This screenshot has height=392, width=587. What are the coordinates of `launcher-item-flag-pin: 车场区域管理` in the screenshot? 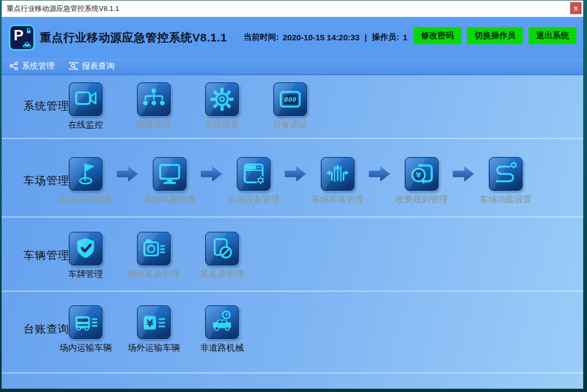 It's located at (86, 181).